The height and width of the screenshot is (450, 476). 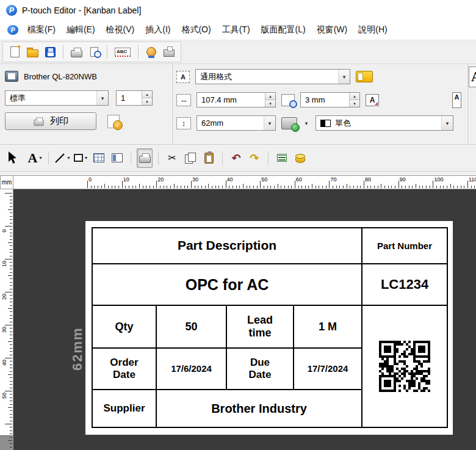 What do you see at coordinates (62, 158) in the screenshot?
I see `line-tool: ▾` at bounding box center [62, 158].